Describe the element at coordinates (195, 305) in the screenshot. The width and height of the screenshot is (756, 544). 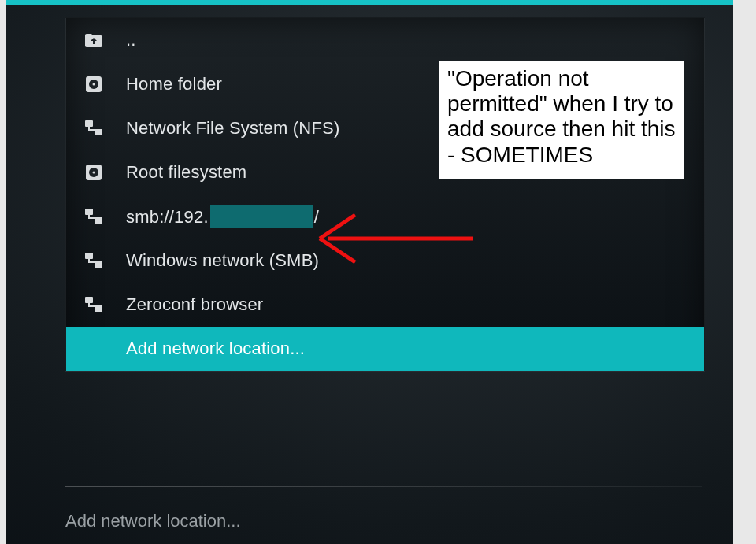
I see `list-item-label: Zeroconf browser` at that location.